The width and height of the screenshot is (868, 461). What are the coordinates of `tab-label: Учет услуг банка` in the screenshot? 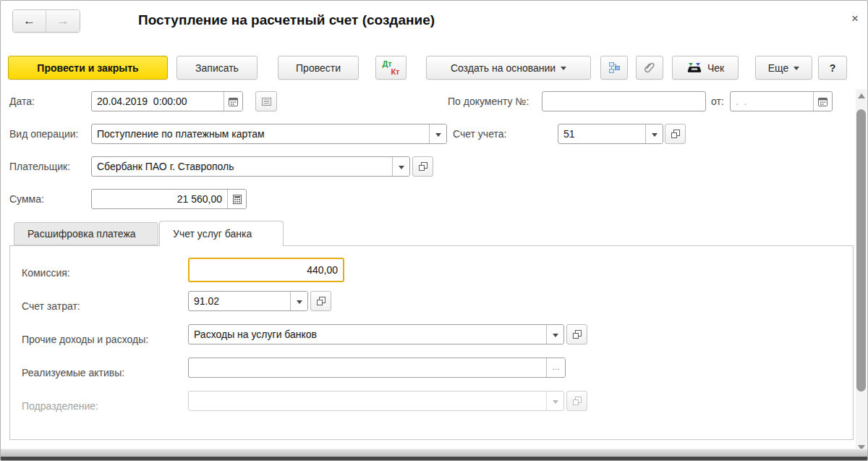 It's located at (213, 234).